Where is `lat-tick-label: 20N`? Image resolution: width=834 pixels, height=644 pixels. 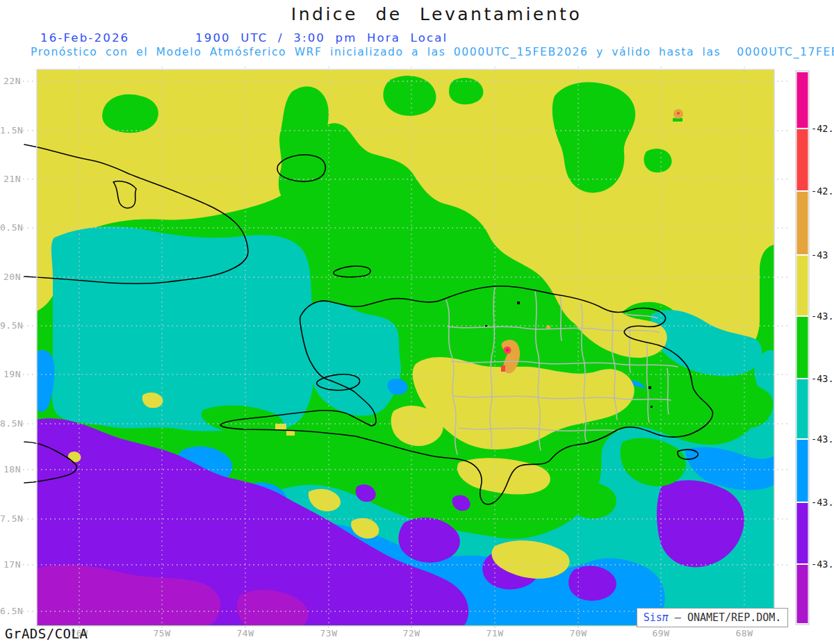
lat-tick-label: 20N is located at coordinates (10, 276).